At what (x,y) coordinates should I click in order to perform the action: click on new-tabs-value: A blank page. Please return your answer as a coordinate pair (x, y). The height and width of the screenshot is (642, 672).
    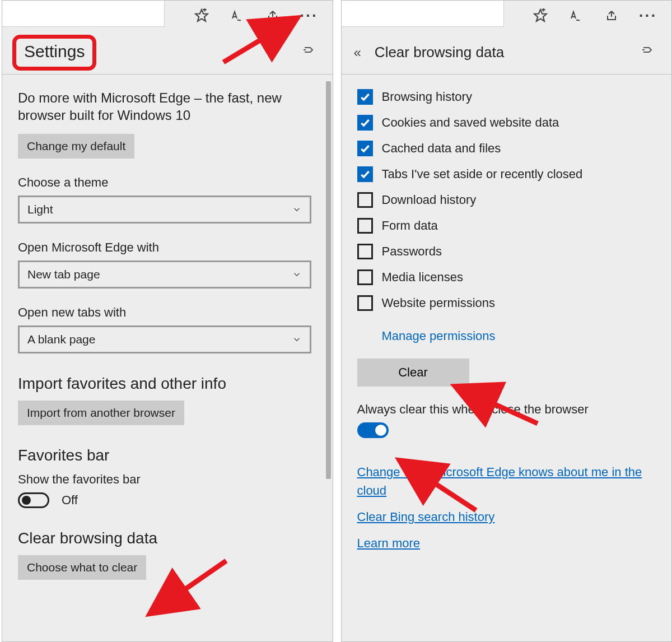
    Looking at the image, I should click on (62, 339).